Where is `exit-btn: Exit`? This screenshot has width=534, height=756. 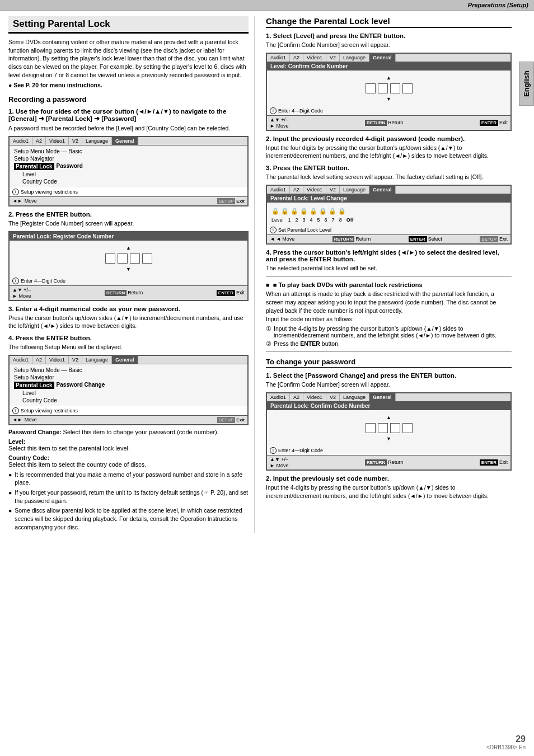 exit-btn: Exit is located at coordinates (241, 201).